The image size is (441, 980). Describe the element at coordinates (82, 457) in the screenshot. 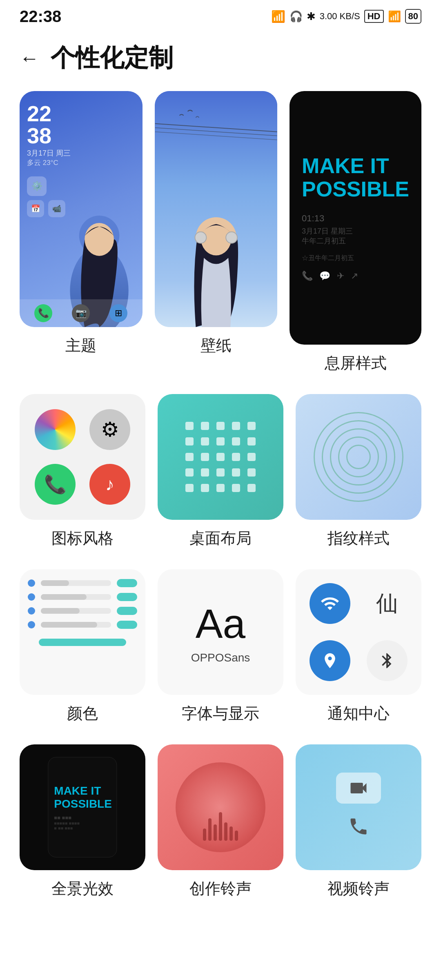

I see `icon-style-card: ⚙ 📞 ♪` at that location.